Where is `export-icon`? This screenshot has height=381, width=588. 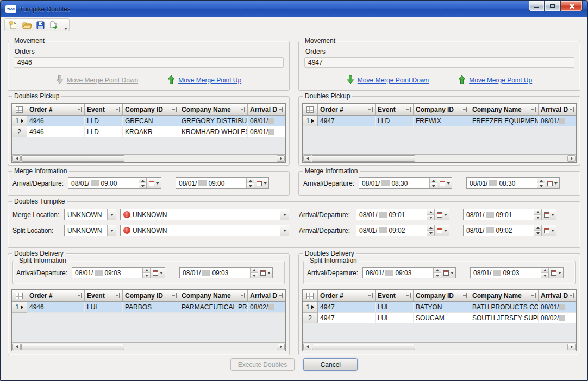
export-icon is located at coordinates (54, 25).